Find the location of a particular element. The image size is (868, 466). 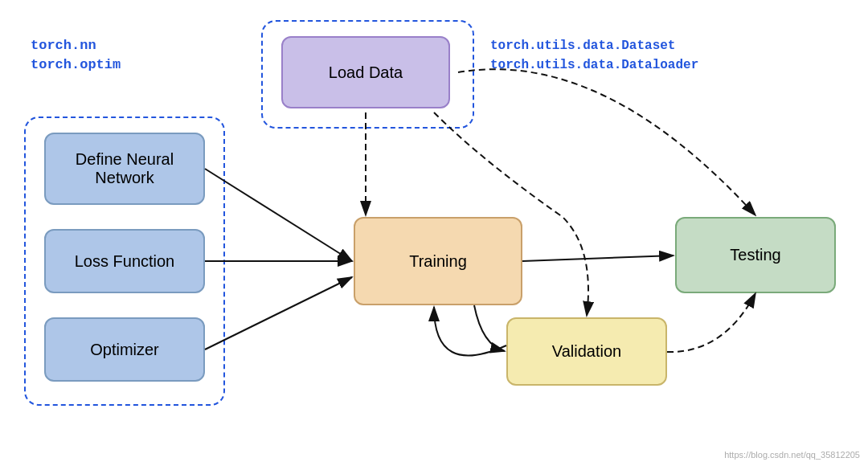

watermark: https://blog.csdn.net/qq_35812205 is located at coordinates (792, 455).